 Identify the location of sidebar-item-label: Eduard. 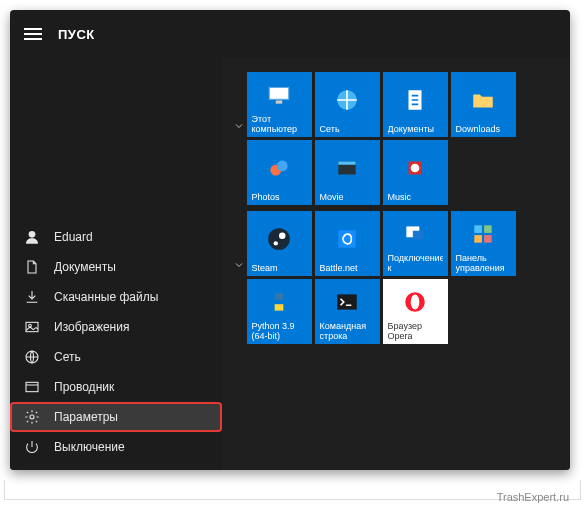
(74, 237).